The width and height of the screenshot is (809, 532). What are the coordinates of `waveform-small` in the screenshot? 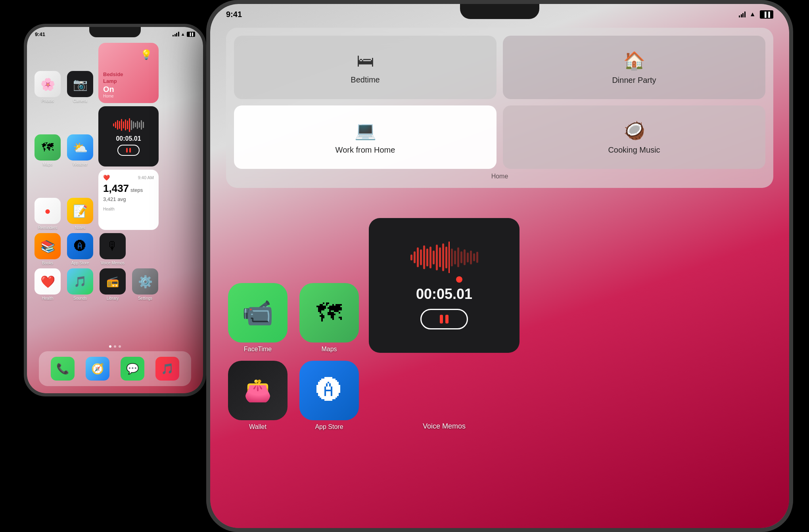 It's located at (128, 125).